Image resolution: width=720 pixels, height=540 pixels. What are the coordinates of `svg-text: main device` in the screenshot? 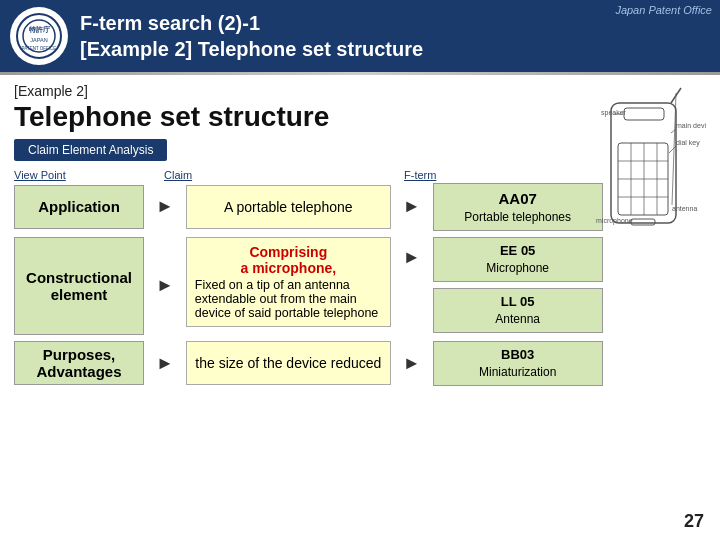 It's located at (691, 126).